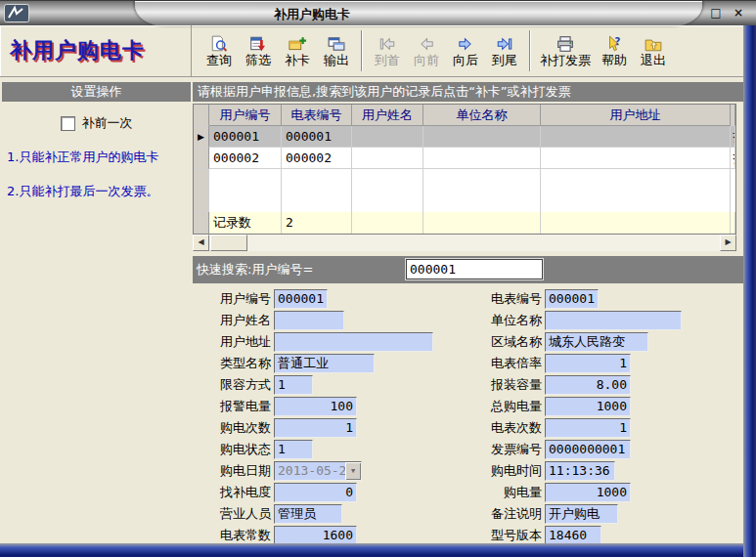  What do you see at coordinates (315, 493) in the screenshot?
I see `form-field: 0` at bounding box center [315, 493].